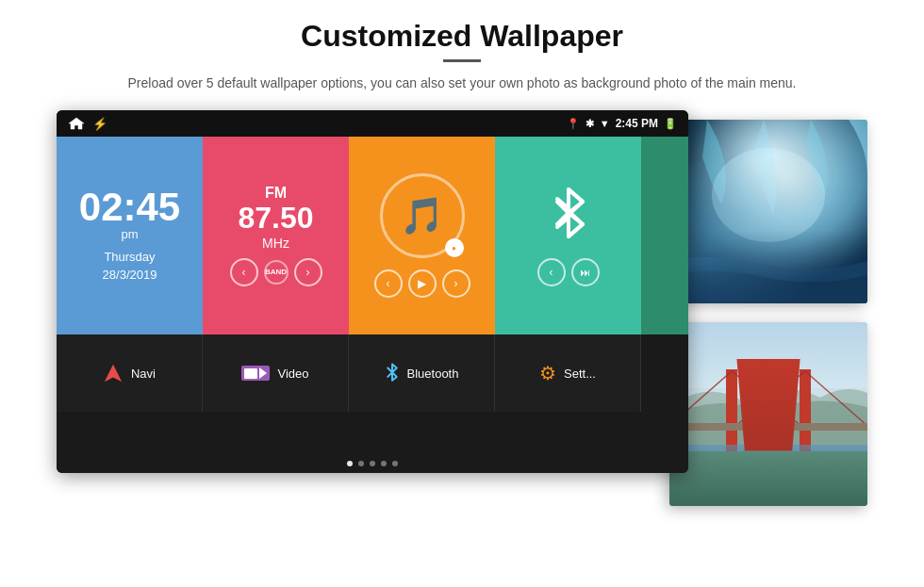  Describe the element at coordinates (569, 272) in the screenshot. I see `bt-controls: ‹ ⏭` at that location.